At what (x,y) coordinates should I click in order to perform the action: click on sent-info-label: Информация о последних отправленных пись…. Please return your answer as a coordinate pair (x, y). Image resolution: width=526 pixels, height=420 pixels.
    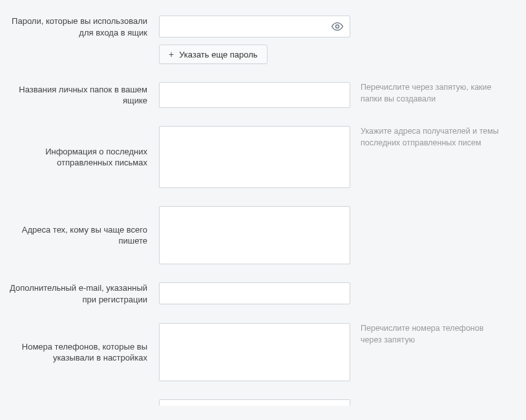
    Looking at the image, I should click on (79, 157).